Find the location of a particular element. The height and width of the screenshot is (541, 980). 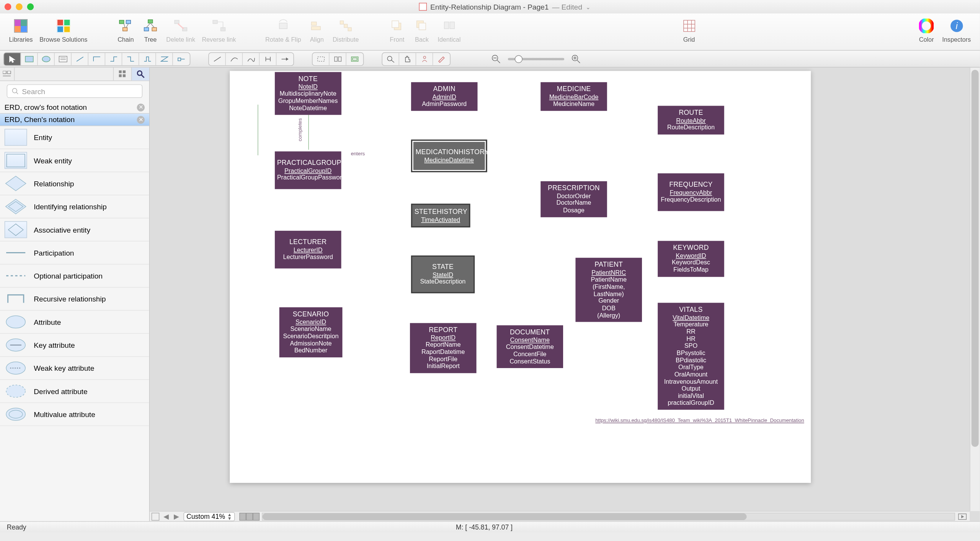

zoom-level-select: Custom 41% ▲▼ is located at coordinates (209, 517).